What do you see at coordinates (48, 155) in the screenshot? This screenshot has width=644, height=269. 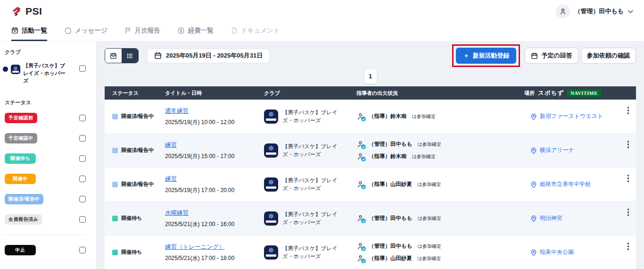 I see `filter-sidebar: クラブ 【男子バスケ】ブレイズ・ホッパーズ ステータス 予定確認前 予定確認中 …` at bounding box center [48, 155].